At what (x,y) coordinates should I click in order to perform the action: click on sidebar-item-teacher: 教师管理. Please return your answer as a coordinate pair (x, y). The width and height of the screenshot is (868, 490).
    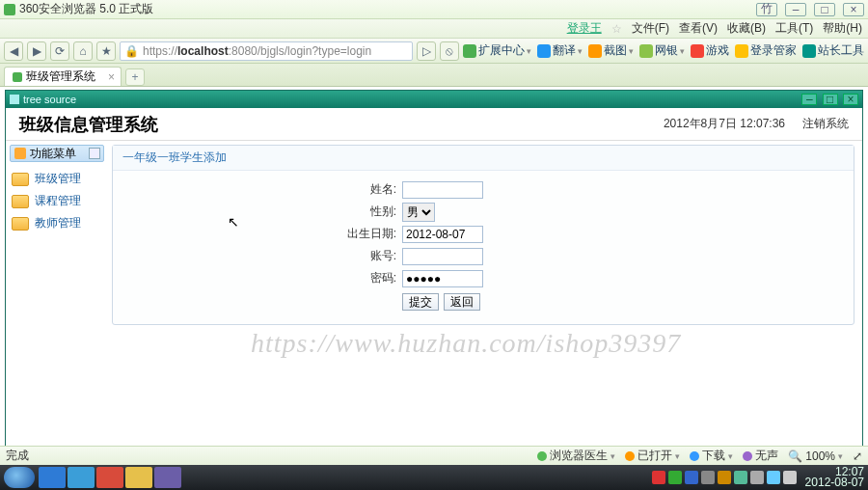
    Looking at the image, I should click on (57, 224).